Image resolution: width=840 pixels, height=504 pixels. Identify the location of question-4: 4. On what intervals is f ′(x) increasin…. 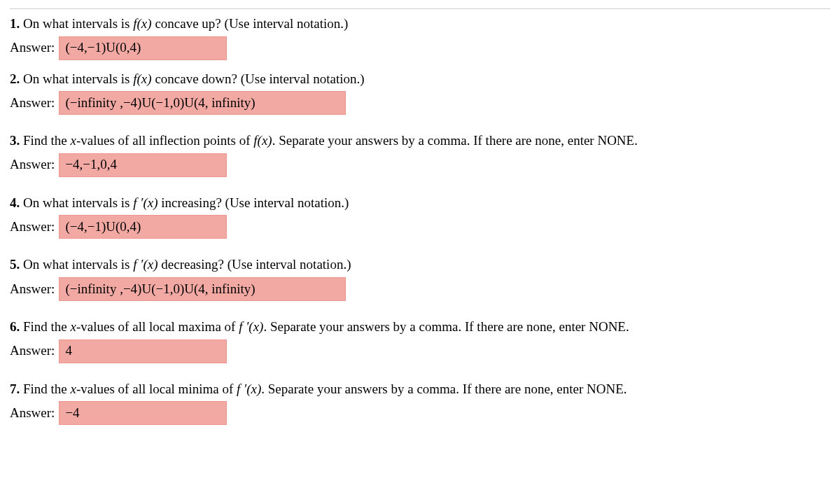
(420, 203).